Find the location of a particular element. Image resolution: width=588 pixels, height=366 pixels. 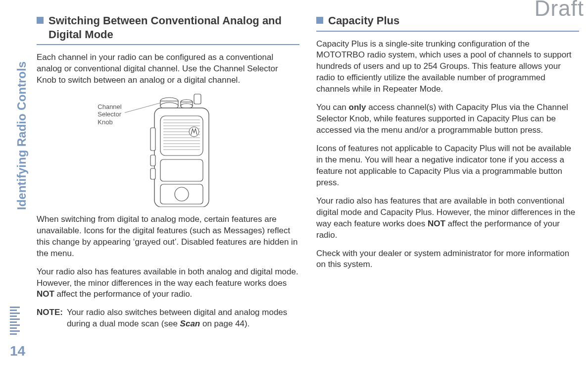

note-post: on page 44). is located at coordinates (225, 324).